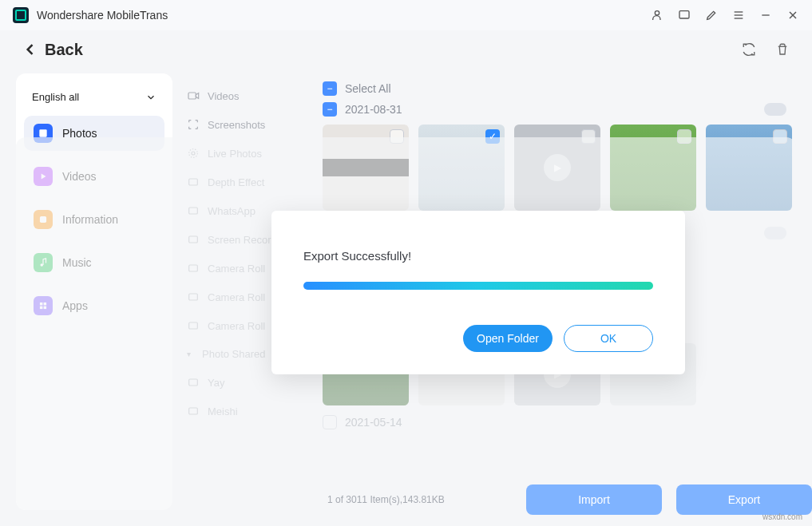 The image size is (812, 526). I want to click on toolbar-actions, so click(766, 49).